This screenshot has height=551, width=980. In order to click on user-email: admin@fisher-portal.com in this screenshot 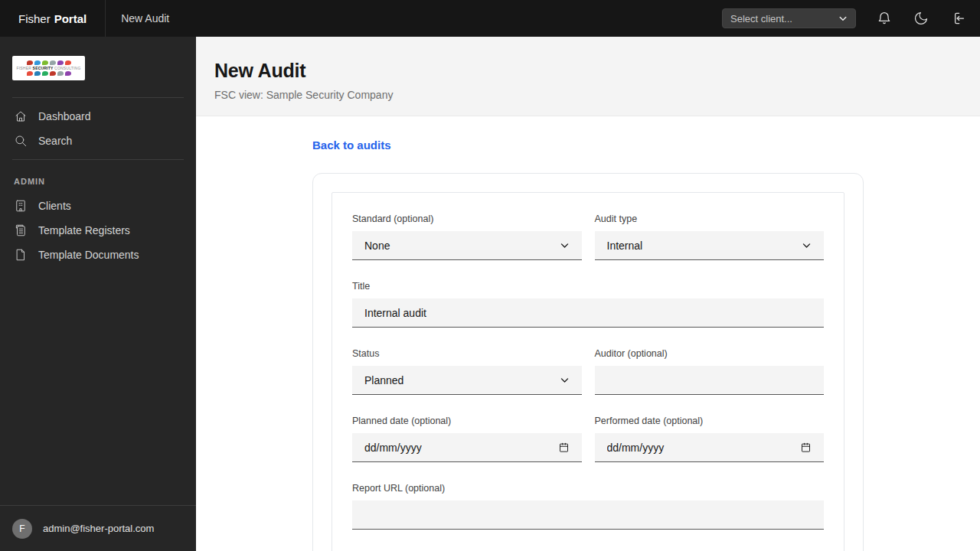, I will do `click(98, 528)`.